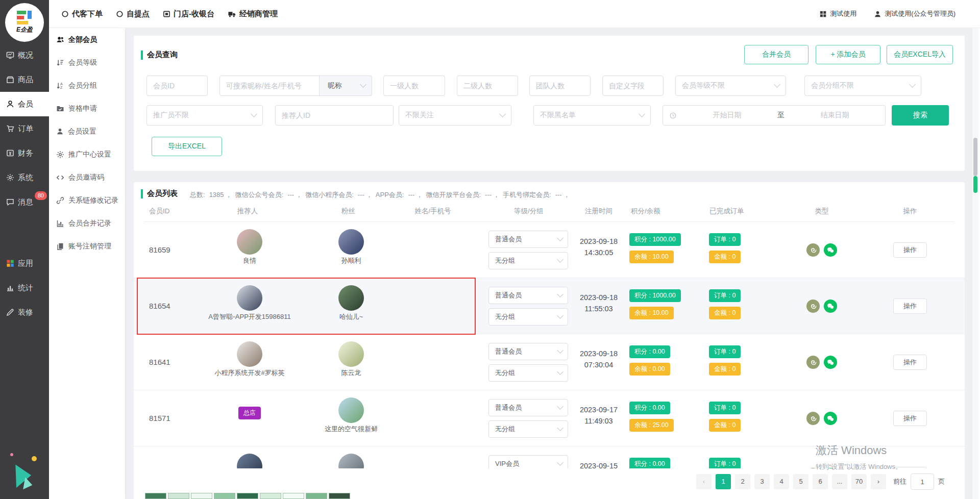 The height and width of the screenshot is (499, 980). I want to click on balance-badge: 余额 : 10.00, so click(651, 313).